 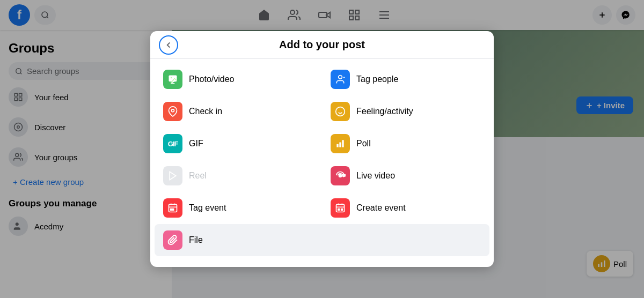 I want to click on modal-item-feeling: Feeling/activity, so click(x=406, y=111).